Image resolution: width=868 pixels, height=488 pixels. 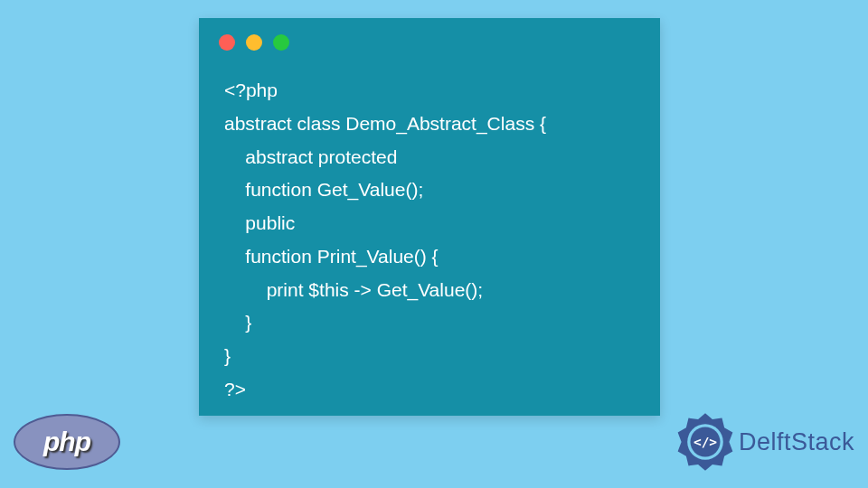 What do you see at coordinates (67, 442) in the screenshot?
I see `php-logo-text: php` at bounding box center [67, 442].